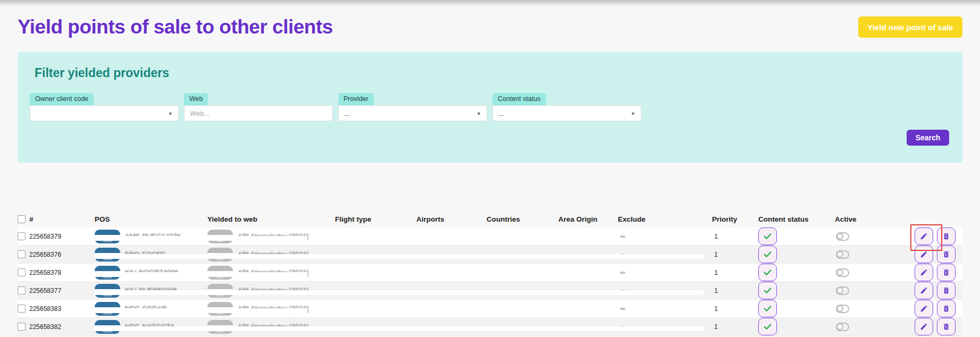  What do you see at coordinates (104, 107) in the screenshot?
I see `owner-client-code-field: Owner client code ▼` at bounding box center [104, 107].